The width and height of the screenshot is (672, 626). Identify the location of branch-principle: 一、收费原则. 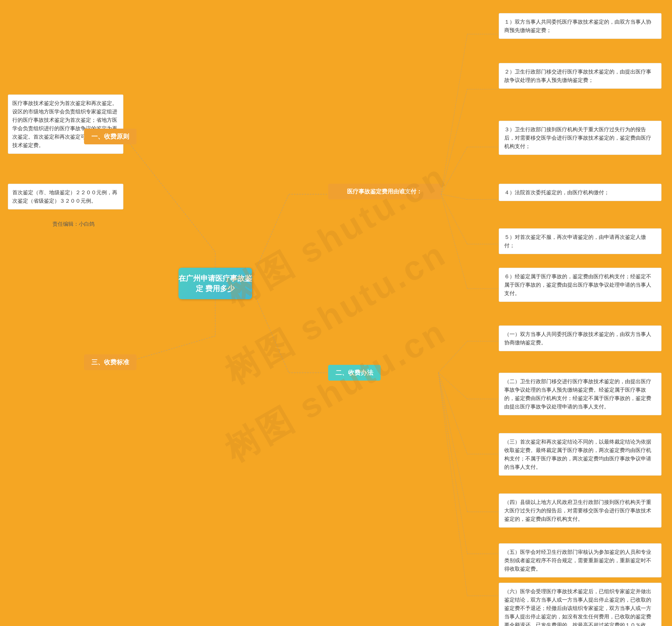
(110, 137).